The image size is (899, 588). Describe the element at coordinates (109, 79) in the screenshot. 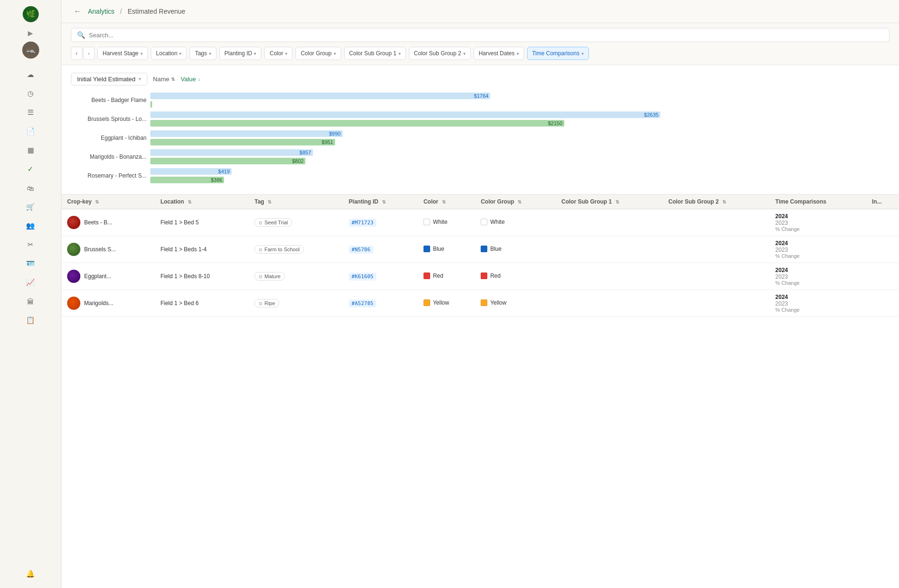

I see `metric-select: Initial Yield Estimated ▾` at that location.